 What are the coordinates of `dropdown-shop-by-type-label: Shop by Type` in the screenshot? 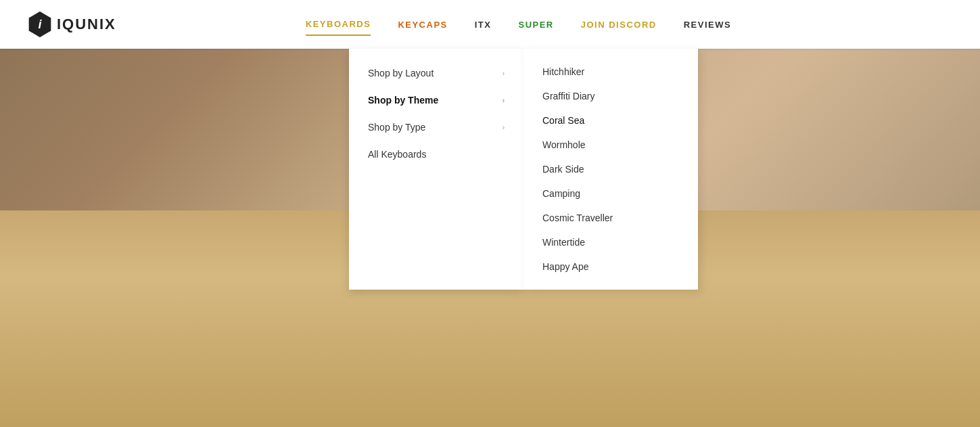 It's located at (396, 127).